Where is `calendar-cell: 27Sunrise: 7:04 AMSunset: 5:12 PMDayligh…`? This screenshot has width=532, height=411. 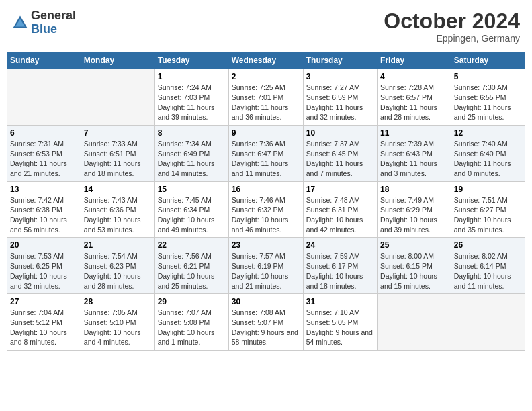 calendar-cell: 27Sunrise: 7:04 AMSunset: 5:12 PMDayligh… is located at coordinates (44, 322).